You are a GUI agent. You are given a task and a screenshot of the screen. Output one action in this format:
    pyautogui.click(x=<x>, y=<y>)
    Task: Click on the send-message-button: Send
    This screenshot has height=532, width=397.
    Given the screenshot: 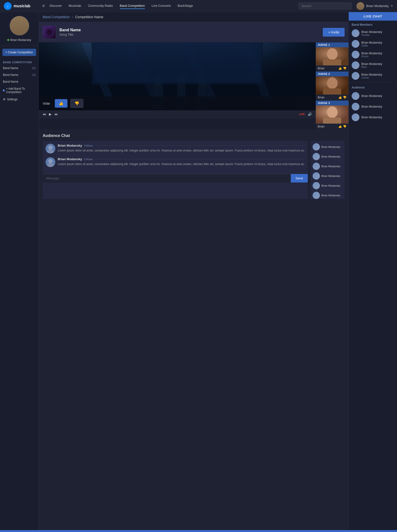 What is the action you would take?
    pyautogui.click(x=299, y=178)
    